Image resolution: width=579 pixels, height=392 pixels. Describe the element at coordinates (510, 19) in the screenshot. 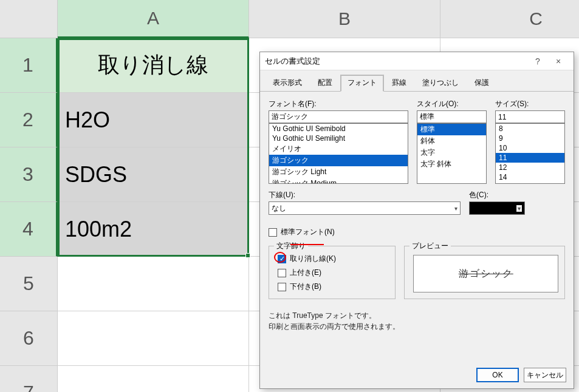

I see `column-header-C: C` at that location.